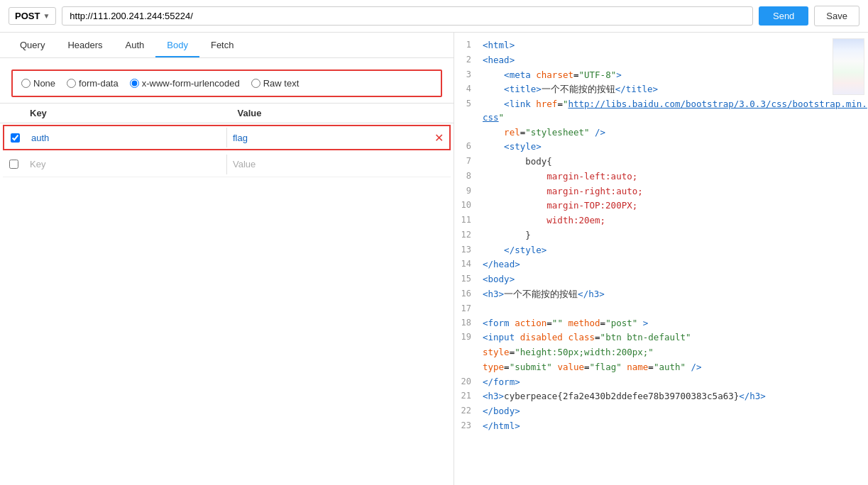  I want to click on line-number: 10, so click(468, 204).